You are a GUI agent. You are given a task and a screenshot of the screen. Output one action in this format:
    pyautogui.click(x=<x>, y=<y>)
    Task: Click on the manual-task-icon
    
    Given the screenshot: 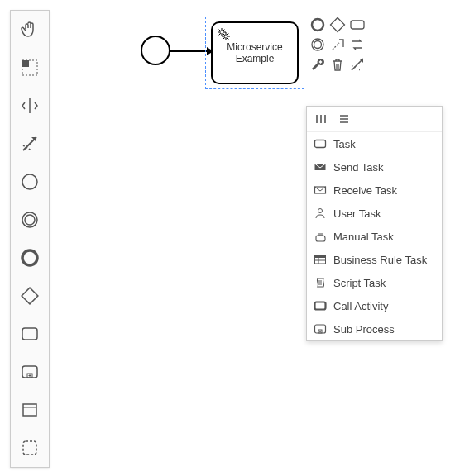 What is the action you would take?
    pyautogui.click(x=320, y=236)
    